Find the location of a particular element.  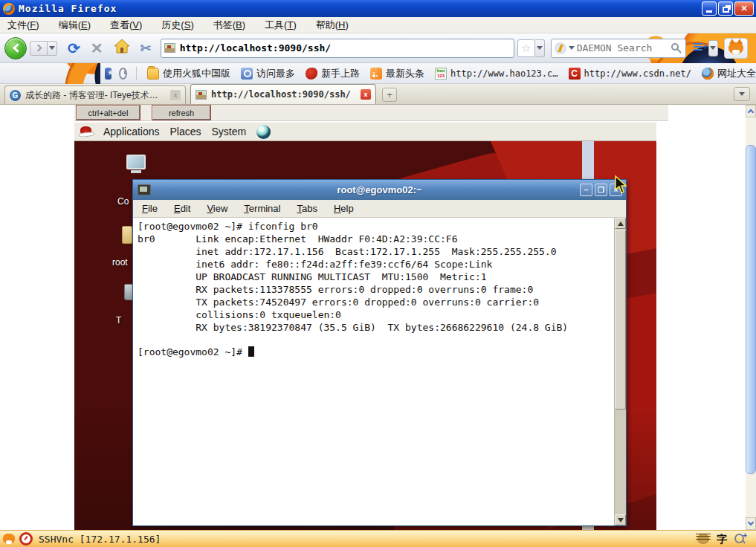

tab-localhost-ssh: http://localhost:9090/ssh/ x is located at coordinates (283, 94).